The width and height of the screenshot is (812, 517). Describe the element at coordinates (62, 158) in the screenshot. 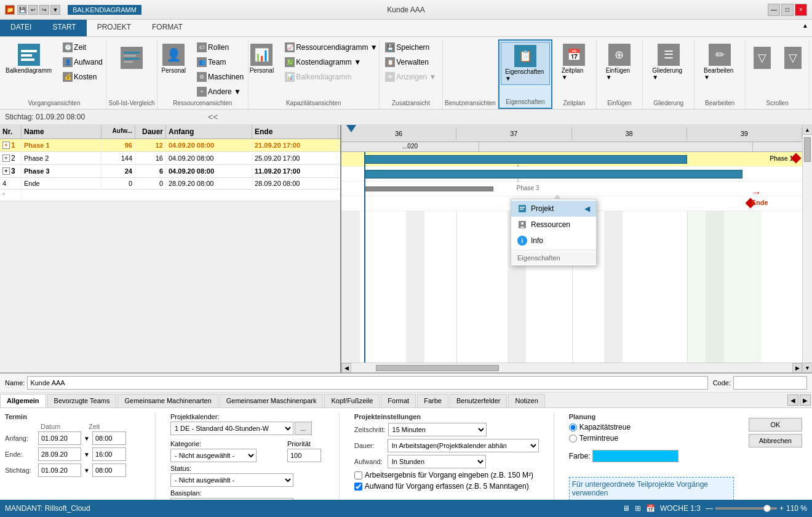

I see `row2-name: Phase 2` at that location.